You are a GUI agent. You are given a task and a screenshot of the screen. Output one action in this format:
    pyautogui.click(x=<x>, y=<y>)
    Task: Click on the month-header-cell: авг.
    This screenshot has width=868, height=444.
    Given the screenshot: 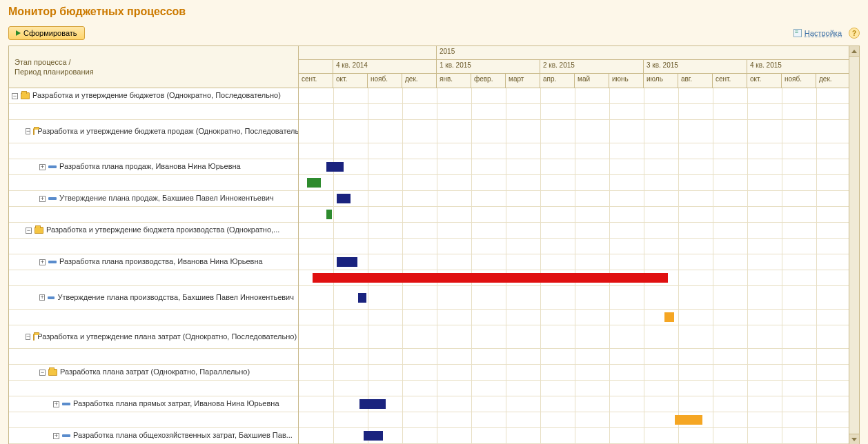 What is the action you would take?
    pyautogui.click(x=696, y=81)
    